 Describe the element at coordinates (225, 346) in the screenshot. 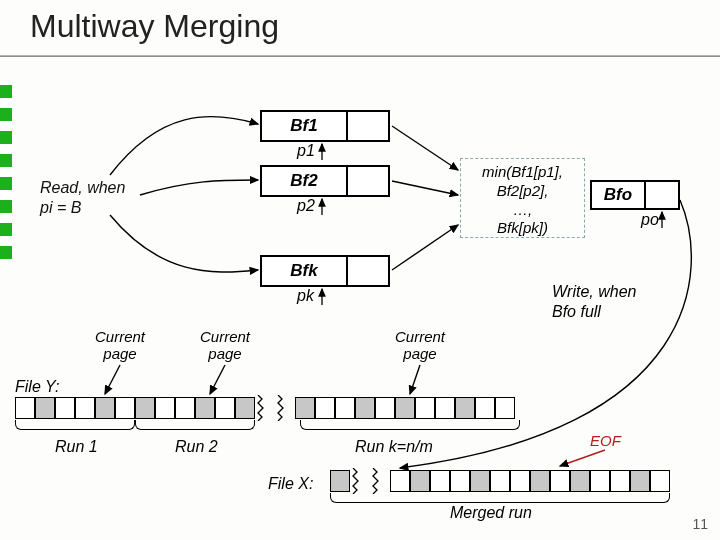

I see `current-page-label-2: Currentpage` at that location.